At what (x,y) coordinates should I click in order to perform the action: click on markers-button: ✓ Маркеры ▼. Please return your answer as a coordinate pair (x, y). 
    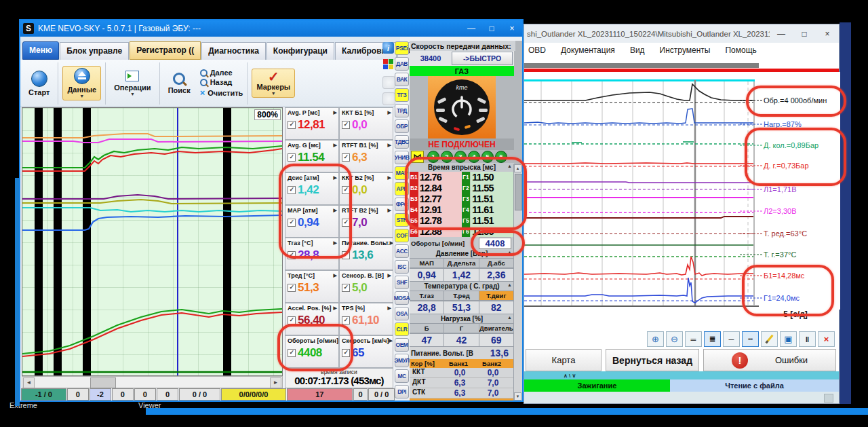
    Looking at the image, I should click on (273, 83).